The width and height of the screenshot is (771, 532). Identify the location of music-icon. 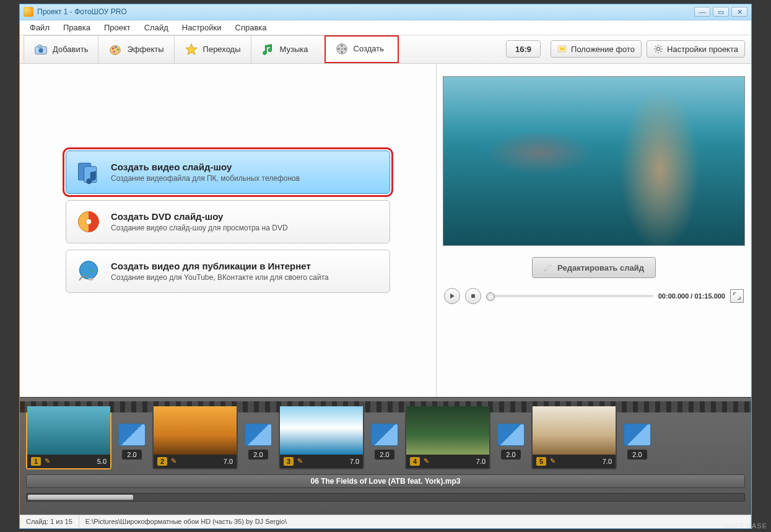
(268, 50).